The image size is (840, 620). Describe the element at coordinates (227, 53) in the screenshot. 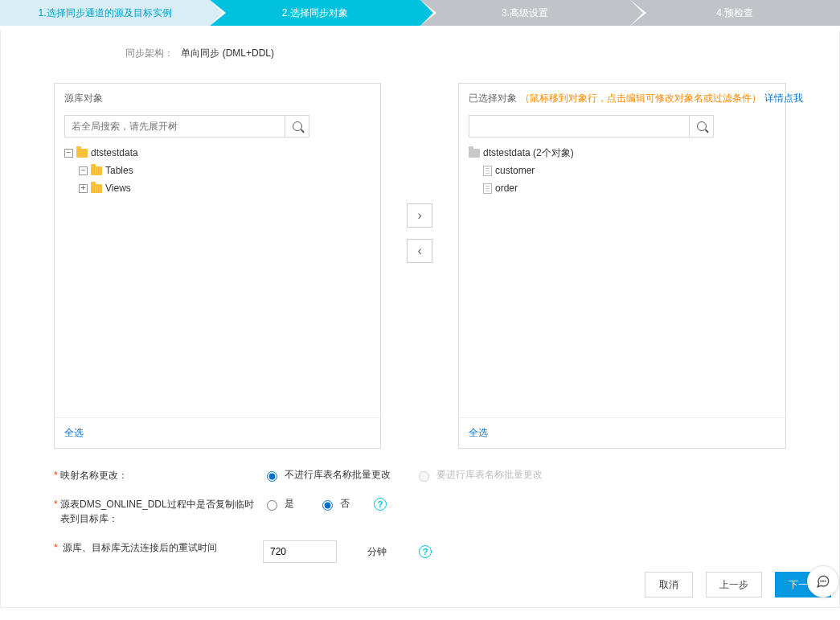

I see `sync-architecture-value: 单向同步 (DML+DDL)` at that location.